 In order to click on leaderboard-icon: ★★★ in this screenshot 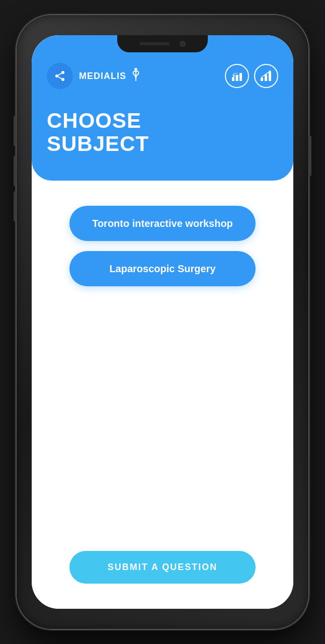, I will do `click(237, 76)`.